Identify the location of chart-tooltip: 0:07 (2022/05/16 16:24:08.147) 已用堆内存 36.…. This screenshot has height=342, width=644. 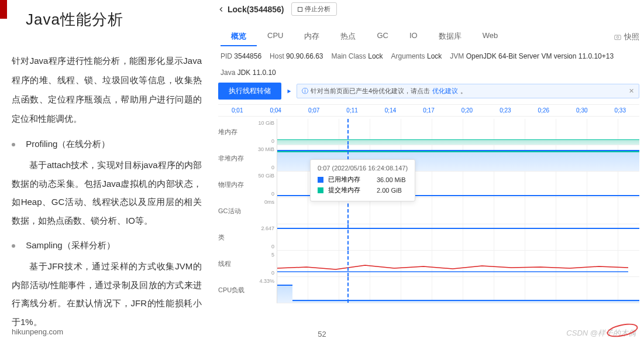
(363, 180).